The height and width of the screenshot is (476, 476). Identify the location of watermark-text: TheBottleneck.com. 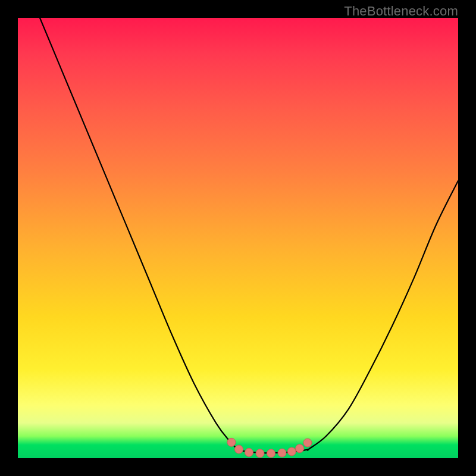
(401, 11).